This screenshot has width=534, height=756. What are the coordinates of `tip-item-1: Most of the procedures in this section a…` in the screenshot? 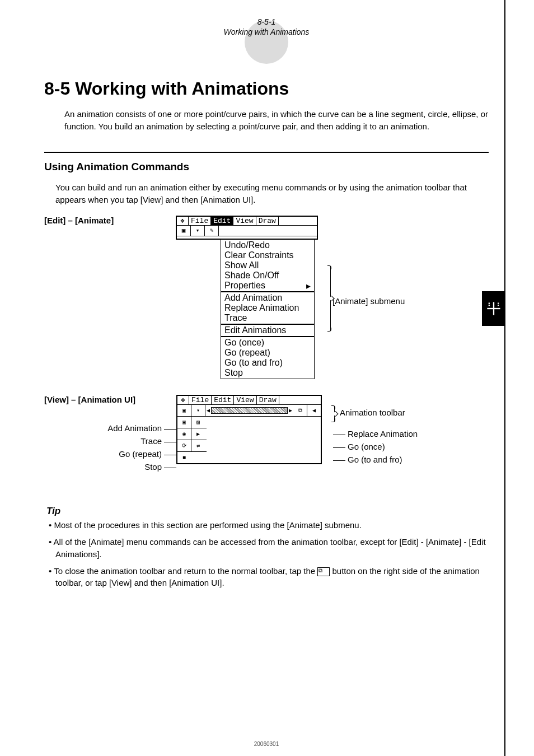 It's located at (268, 525).